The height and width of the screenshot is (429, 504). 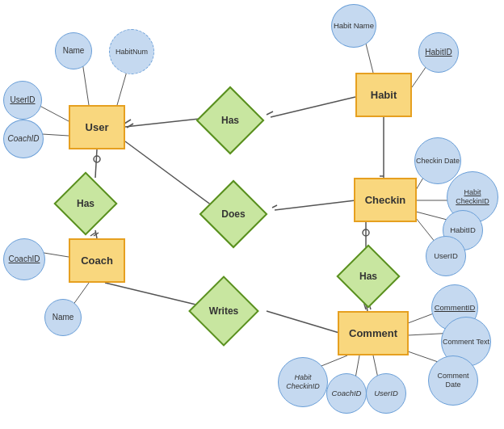 What do you see at coordinates (453, 381) in the screenshot?
I see `attr-comment-date: Comment Date` at bounding box center [453, 381].